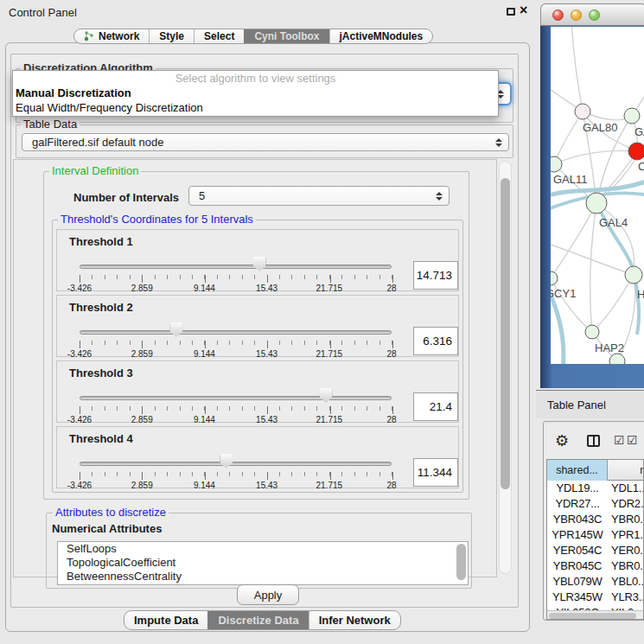 Image resolution: width=644 pixels, height=644 pixels. Describe the element at coordinates (219, 36) in the screenshot. I see `tab-select: Select` at that location.